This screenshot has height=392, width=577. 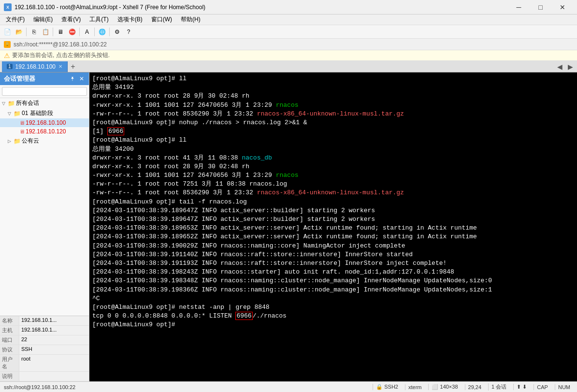 I want to click on tab-add-button: +, so click(x=73, y=67).